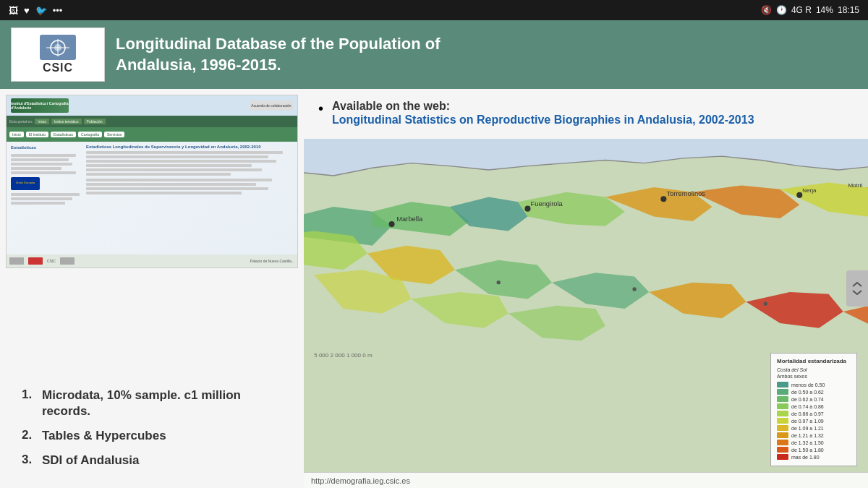  Describe the element at coordinates (343, 356) in the screenshot. I see `svg-text: 5 000 2 000 1 000 0 m` at that location.